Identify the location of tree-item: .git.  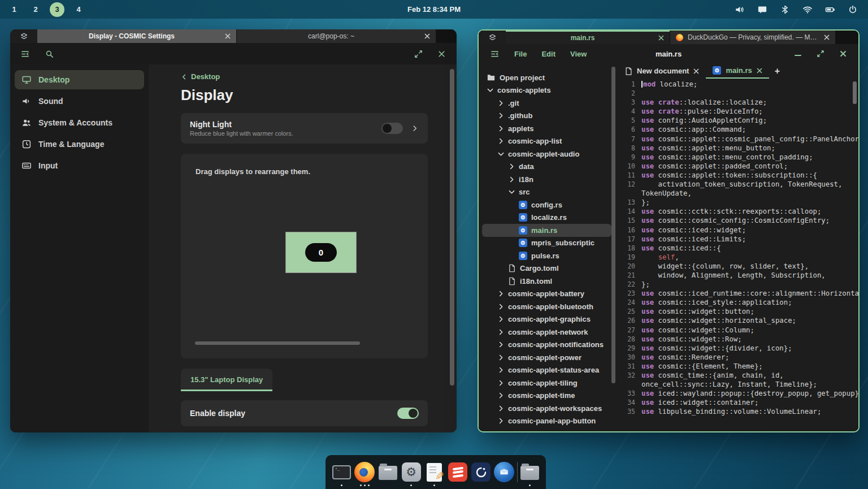
(547, 103).